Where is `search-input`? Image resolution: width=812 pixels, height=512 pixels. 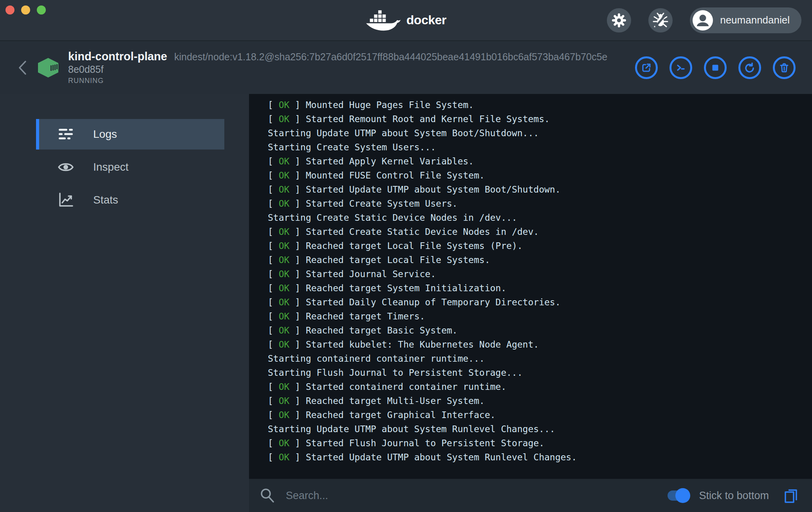 search-input is located at coordinates (423, 496).